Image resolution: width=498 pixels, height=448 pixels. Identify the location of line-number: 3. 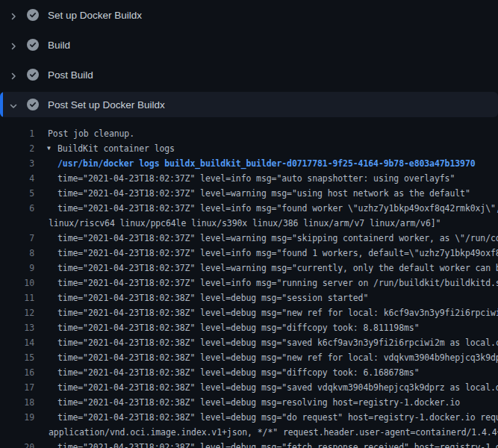
(17, 164).